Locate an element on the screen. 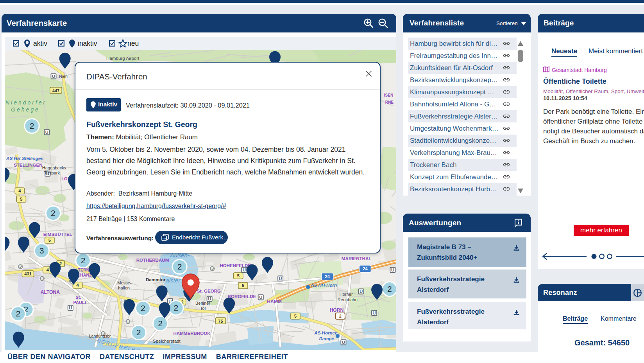  svg-text: Nien is located at coordinates (63, 76).